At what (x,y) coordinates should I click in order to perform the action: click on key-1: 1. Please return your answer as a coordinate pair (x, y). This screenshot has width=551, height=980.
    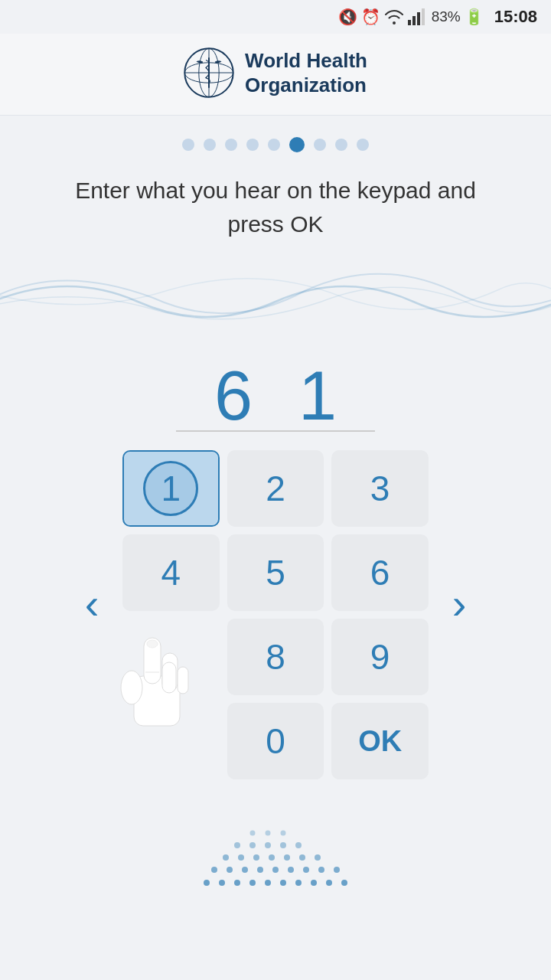
    Looking at the image, I should click on (171, 488).